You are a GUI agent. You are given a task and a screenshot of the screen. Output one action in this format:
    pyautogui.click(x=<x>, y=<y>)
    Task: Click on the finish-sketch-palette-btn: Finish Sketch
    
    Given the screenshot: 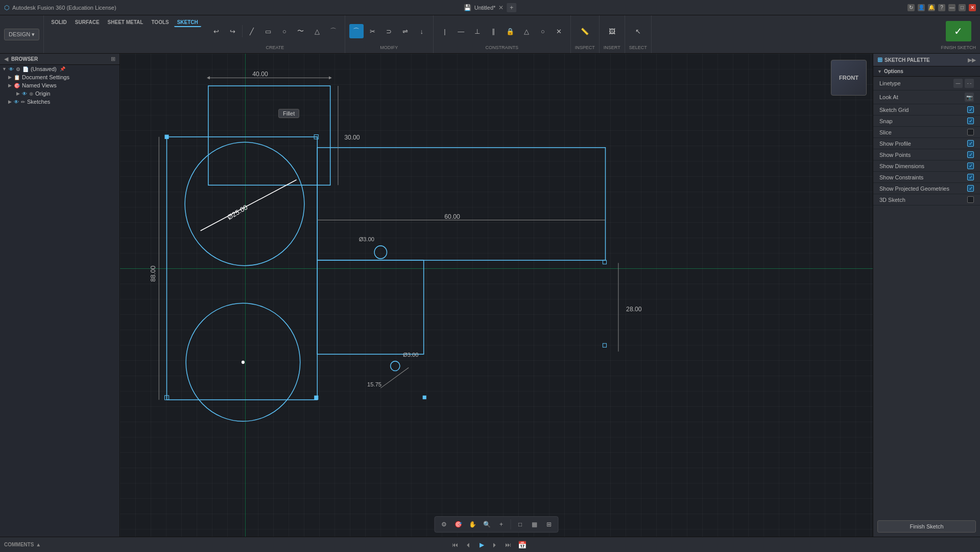 What is the action you would take?
    pyautogui.click(x=926, y=526)
    